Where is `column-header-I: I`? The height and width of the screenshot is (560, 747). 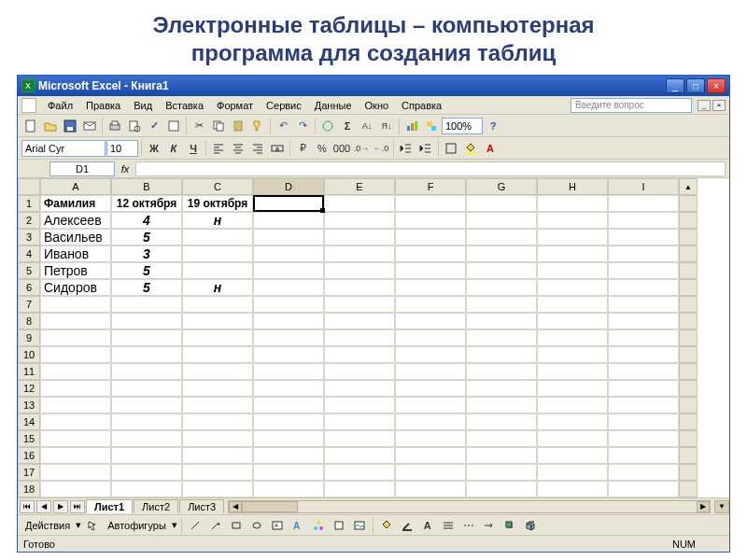
column-header-I: I is located at coordinates (643, 187).